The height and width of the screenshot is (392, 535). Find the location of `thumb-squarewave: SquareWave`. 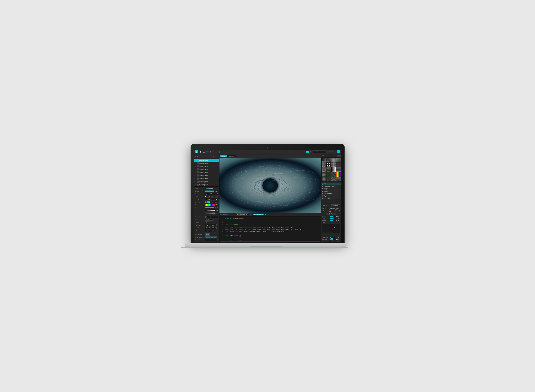

thumb-squarewave: SquareWave is located at coordinates (338, 169).